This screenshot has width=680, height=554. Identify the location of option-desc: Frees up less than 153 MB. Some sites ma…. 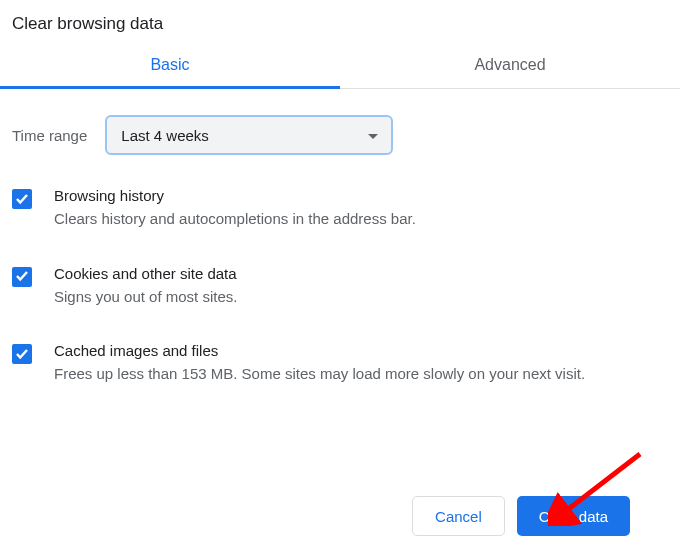
(361, 374).